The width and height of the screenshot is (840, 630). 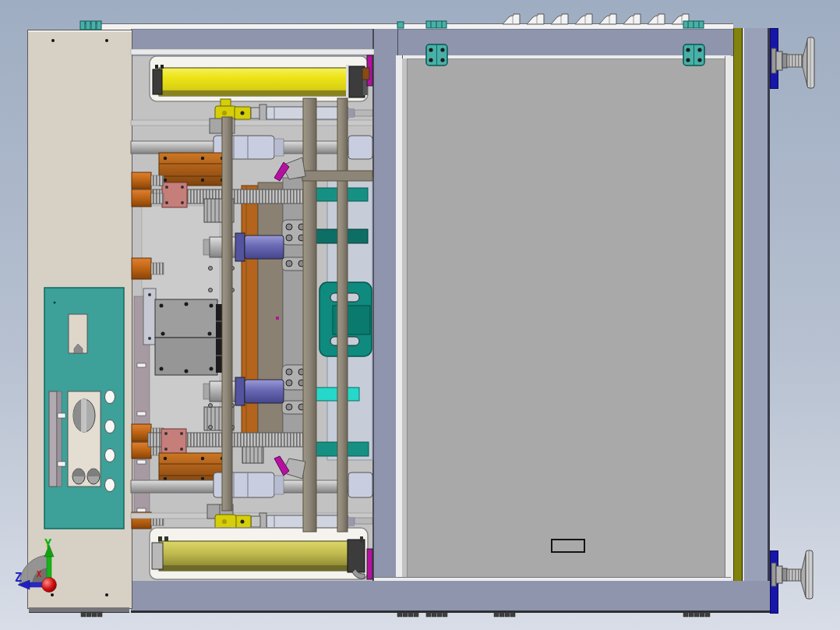 I want to click on door-hinge-right, so click(x=694, y=55).